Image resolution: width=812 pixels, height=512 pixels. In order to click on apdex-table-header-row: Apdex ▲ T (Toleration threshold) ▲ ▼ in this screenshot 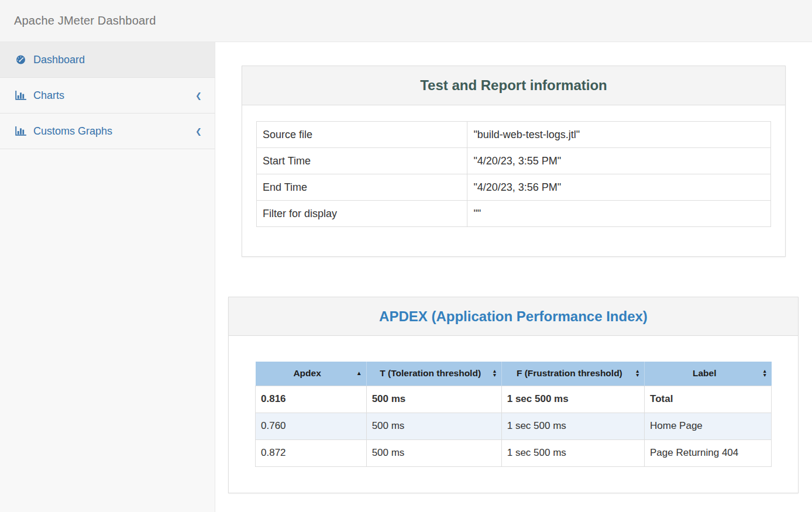, I will do `click(514, 373)`.